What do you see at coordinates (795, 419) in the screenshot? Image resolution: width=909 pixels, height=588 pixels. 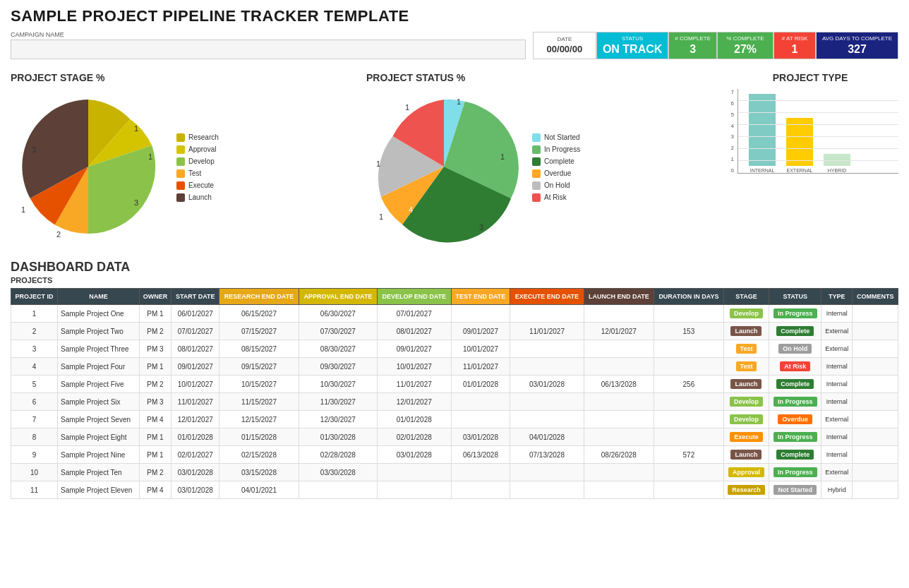 I see `td-status: Overdue` at bounding box center [795, 419].